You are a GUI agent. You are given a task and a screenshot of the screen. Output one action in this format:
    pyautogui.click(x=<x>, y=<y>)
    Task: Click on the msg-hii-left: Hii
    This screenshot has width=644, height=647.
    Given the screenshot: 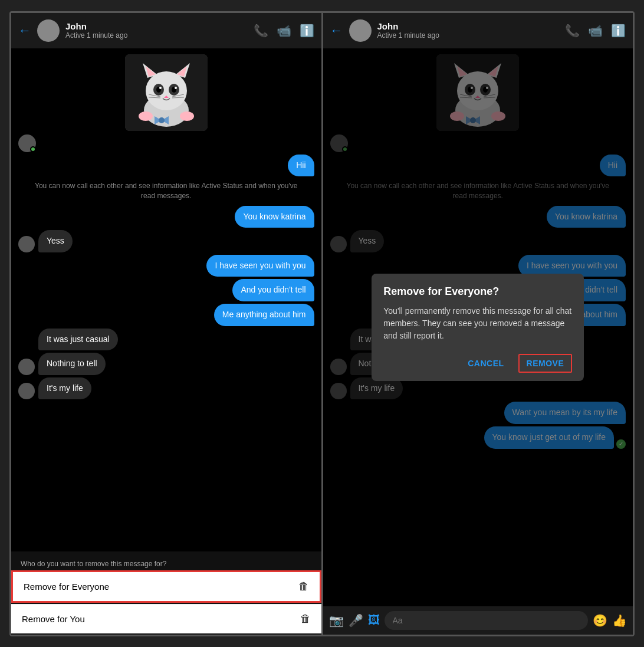 What is the action you would take?
    pyautogui.click(x=166, y=166)
    